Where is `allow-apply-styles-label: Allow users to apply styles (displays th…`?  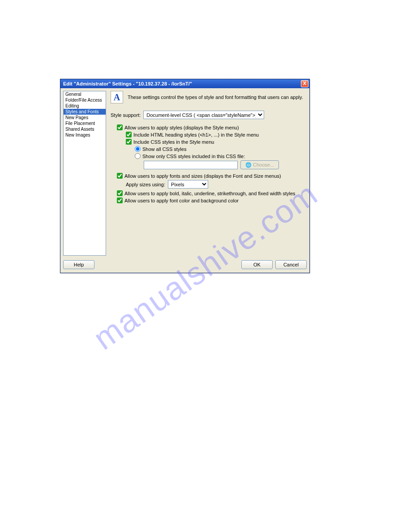
allow-apply-styles-label: Allow users to apply styles (displays th… is located at coordinates (182, 128).